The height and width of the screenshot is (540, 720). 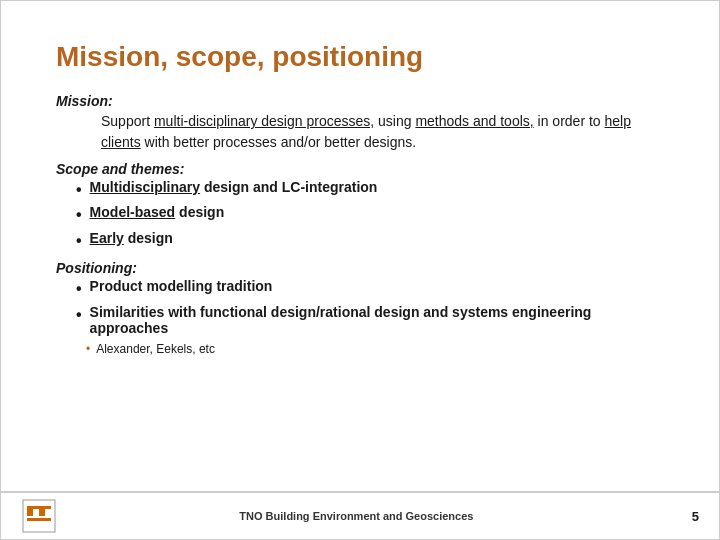 What do you see at coordinates (370, 190) in the screenshot?
I see `scope-bullet-1: • Multidisciplinary design and LC-integr…` at bounding box center [370, 190].